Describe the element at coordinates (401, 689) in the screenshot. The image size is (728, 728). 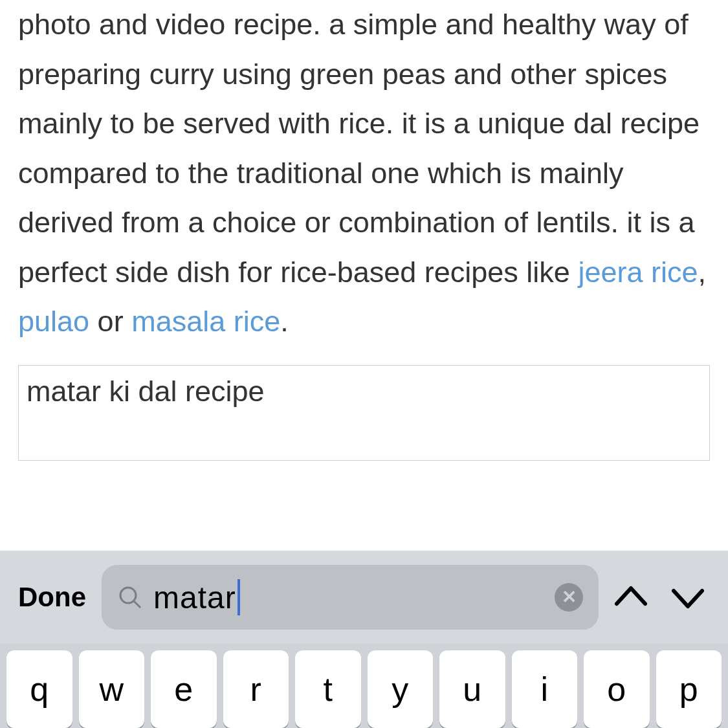
I see `key-y: y` at that location.